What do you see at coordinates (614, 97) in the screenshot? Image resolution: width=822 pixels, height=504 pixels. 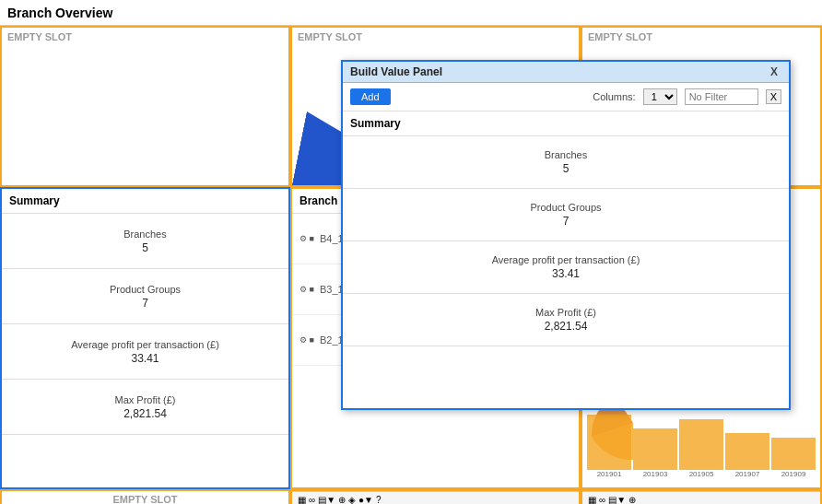 I see `columns-label: Columns:` at bounding box center [614, 97].